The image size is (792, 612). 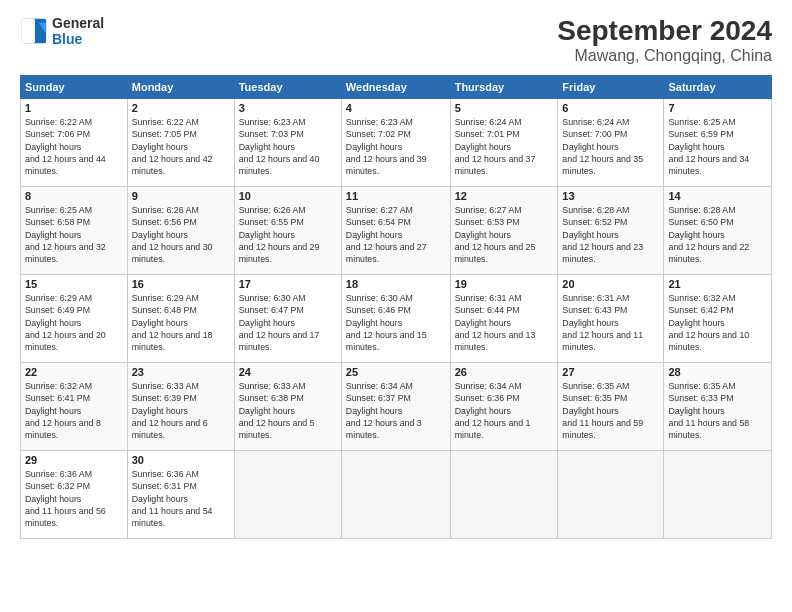 What do you see at coordinates (611, 143) in the screenshot?
I see `table-row: 6 Sunrise: 6:24 AM Sunset: 7:00 PM Dayli…` at bounding box center [611, 143].